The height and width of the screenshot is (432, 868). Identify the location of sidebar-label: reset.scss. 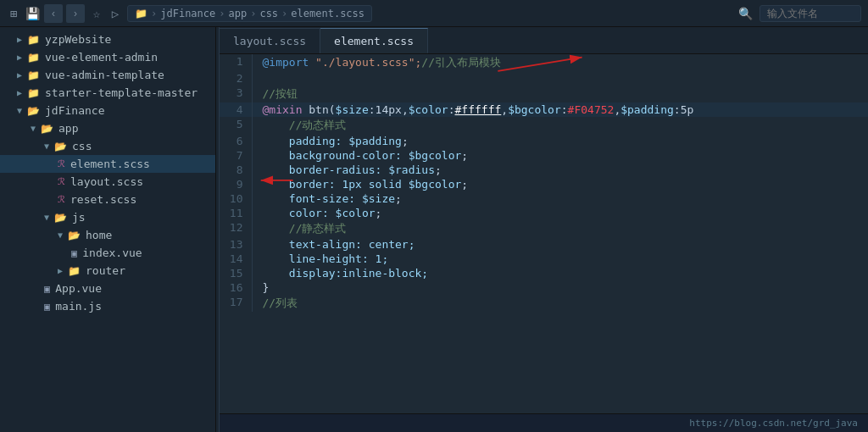
(103, 200).